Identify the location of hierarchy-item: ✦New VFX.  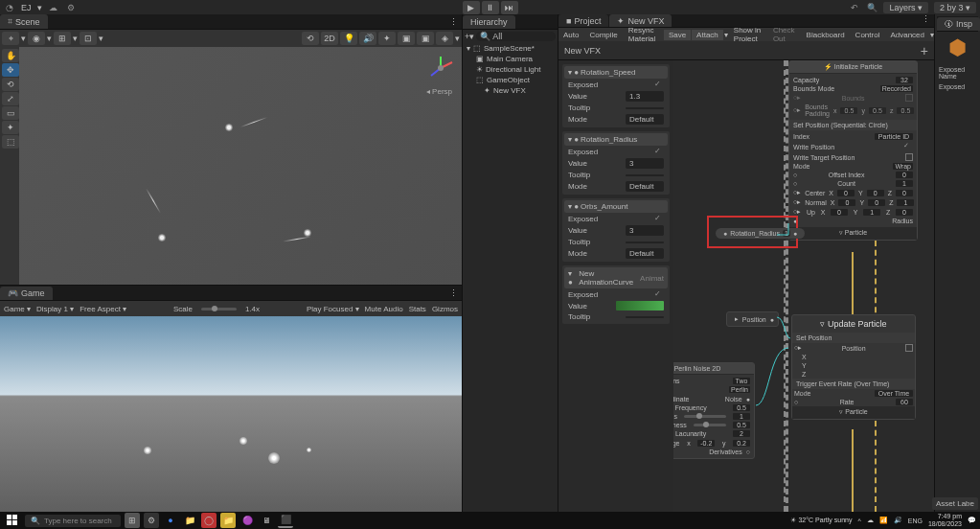
(510, 90).